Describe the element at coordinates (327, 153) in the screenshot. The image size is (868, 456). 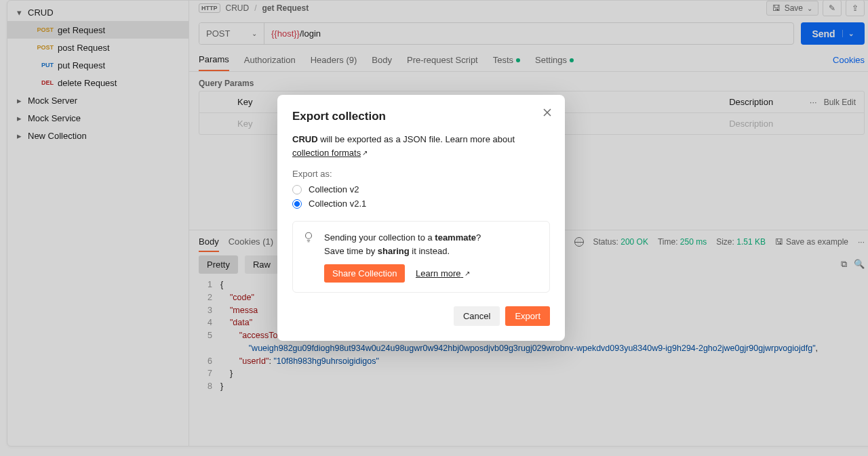
I see `collection-formats-link: collection formats` at that location.